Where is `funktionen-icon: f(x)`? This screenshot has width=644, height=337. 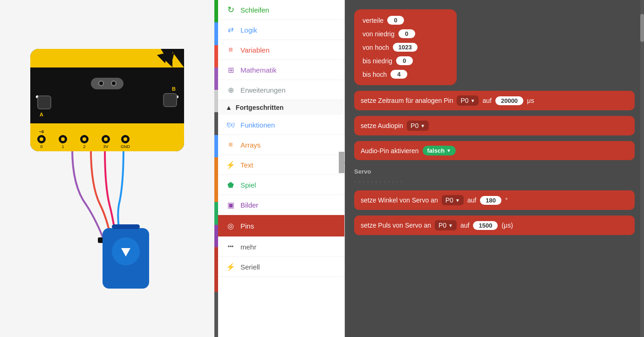 funktionen-icon: f(x) is located at coordinates (231, 125).